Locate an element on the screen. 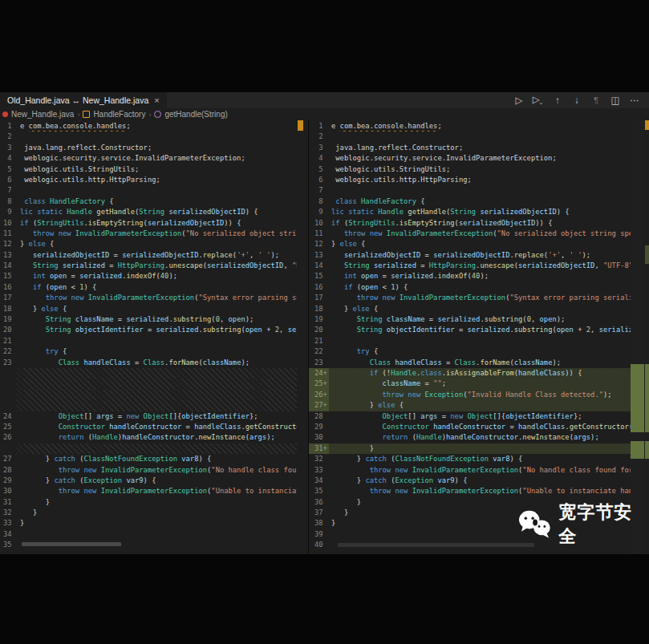  split-editor-button: ◫ is located at coordinates (615, 100).